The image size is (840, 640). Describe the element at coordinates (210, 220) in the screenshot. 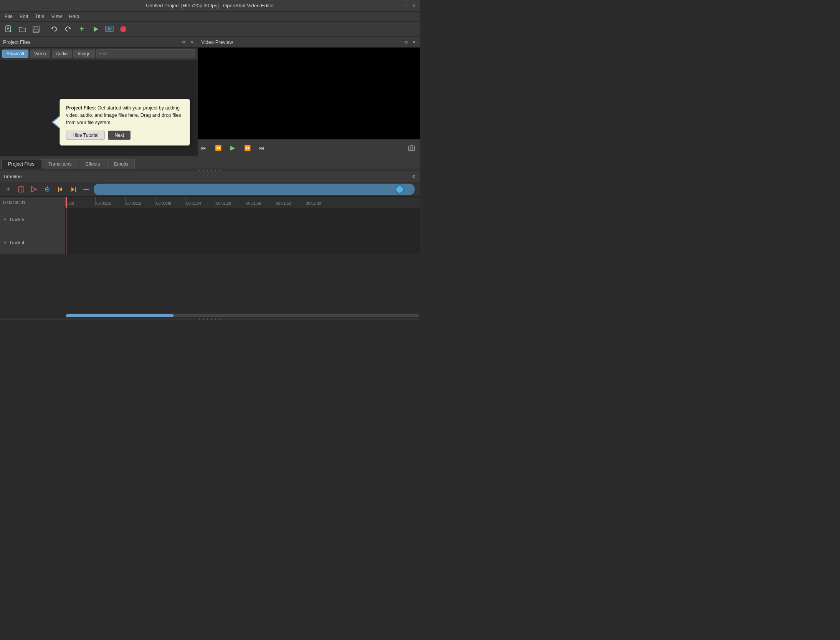

I see `table-row: ▼ Track 5` at that location.